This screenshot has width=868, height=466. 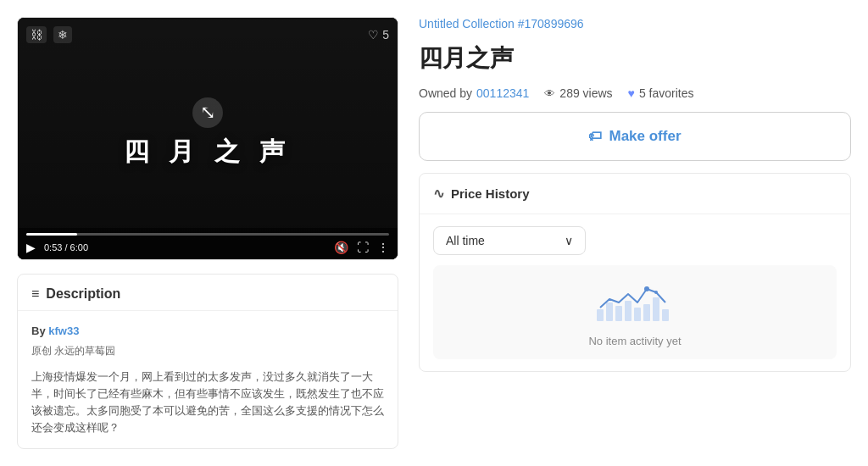 I want to click on filter-label: All time, so click(x=465, y=241).